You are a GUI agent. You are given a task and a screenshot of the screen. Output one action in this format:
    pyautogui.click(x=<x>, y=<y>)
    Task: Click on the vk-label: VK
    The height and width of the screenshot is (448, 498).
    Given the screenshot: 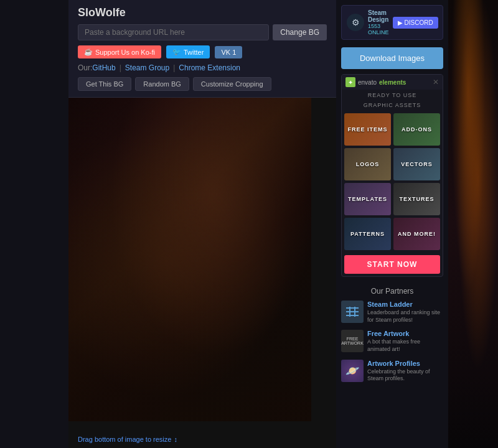 What is the action you would take?
    pyautogui.click(x=225, y=52)
    